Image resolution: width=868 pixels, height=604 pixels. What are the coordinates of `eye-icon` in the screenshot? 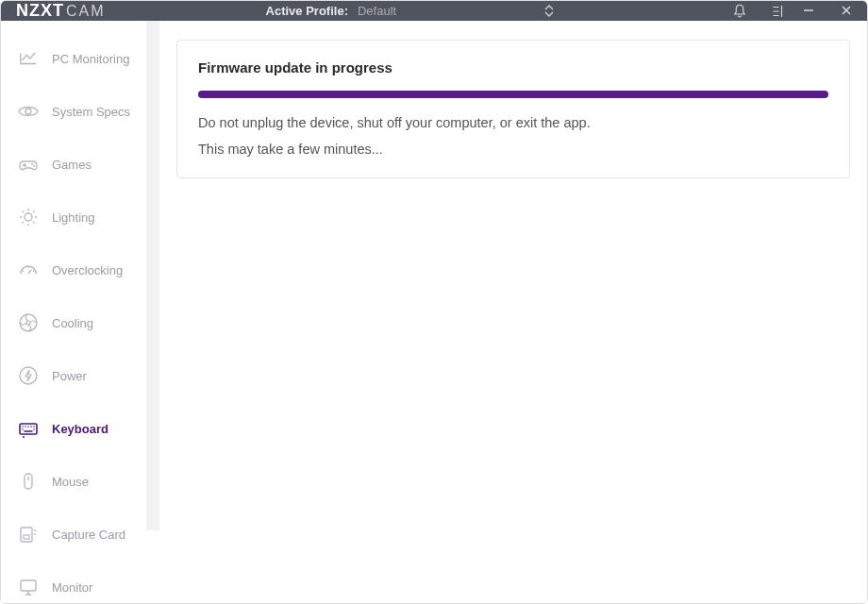 It's located at (28, 111).